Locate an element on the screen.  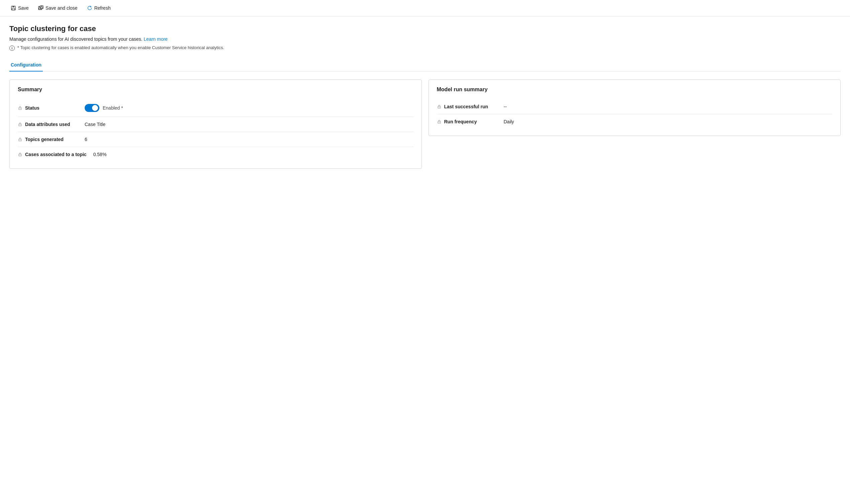
info-icon: i is located at coordinates (12, 48).